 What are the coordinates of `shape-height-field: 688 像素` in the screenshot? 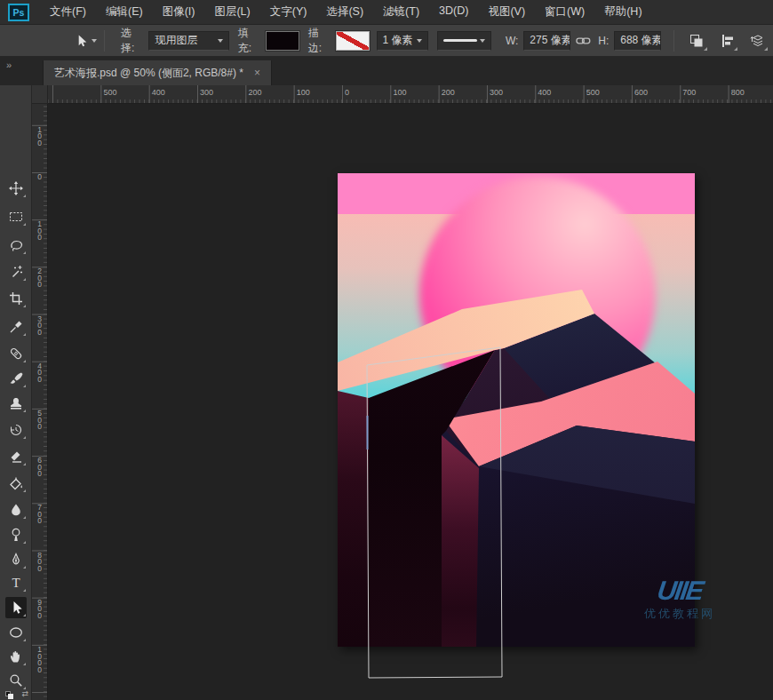 It's located at (638, 41).